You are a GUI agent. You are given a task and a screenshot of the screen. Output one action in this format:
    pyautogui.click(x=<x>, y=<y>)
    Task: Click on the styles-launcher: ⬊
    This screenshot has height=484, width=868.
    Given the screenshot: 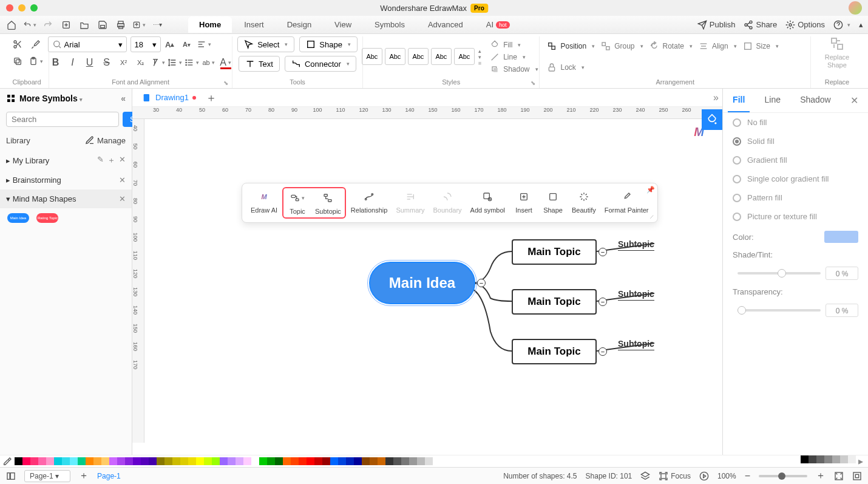 What is the action you would take?
    pyautogui.click(x=534, y=83)
    